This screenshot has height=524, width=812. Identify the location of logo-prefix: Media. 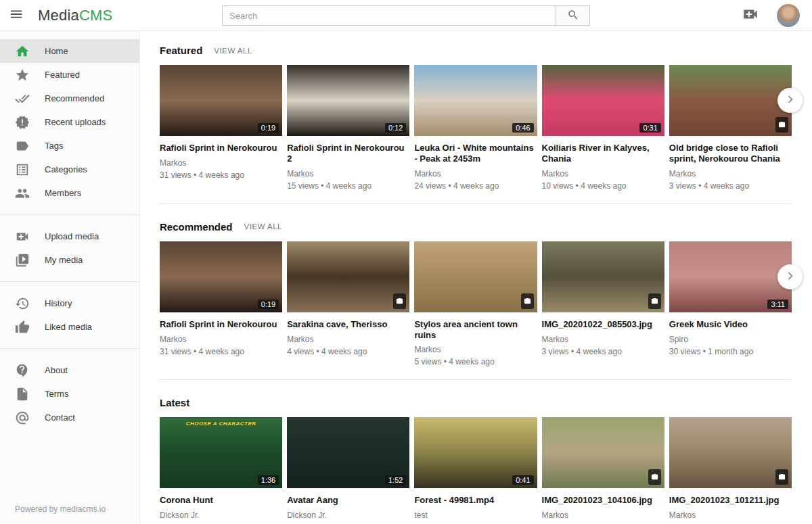
(58, 15).